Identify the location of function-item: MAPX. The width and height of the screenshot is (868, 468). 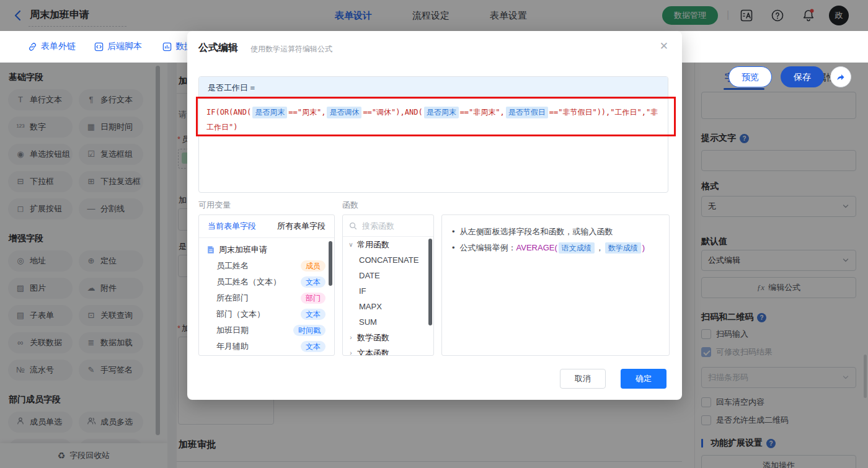
(388, 306).